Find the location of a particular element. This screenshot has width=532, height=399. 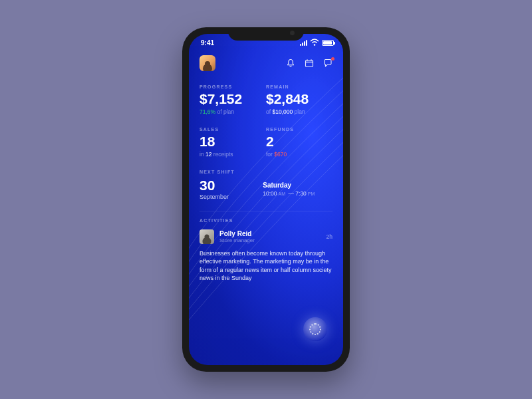

refunds-label: REFUNDS is located at coordinates (299, 129).